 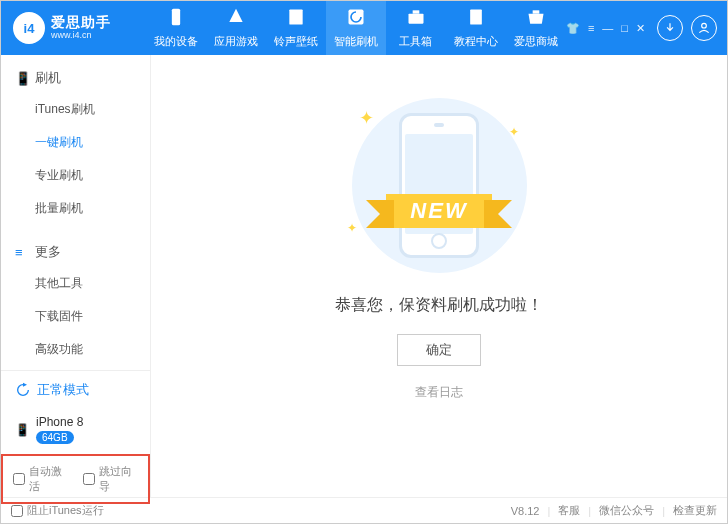 I want to click on title-right: 👕 ≡ — □ ✕, so click(x=646, y=28).